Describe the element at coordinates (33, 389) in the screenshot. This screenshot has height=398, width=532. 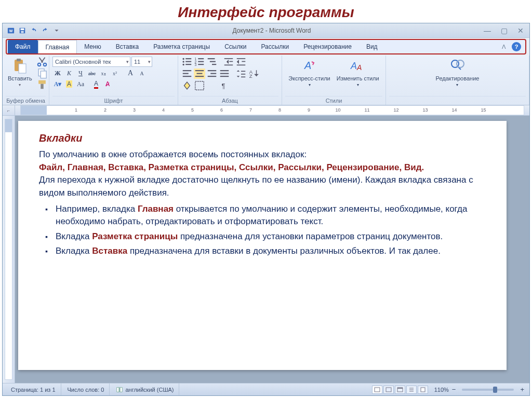
I see `status-page: Страница: 1 из 1` at that location.